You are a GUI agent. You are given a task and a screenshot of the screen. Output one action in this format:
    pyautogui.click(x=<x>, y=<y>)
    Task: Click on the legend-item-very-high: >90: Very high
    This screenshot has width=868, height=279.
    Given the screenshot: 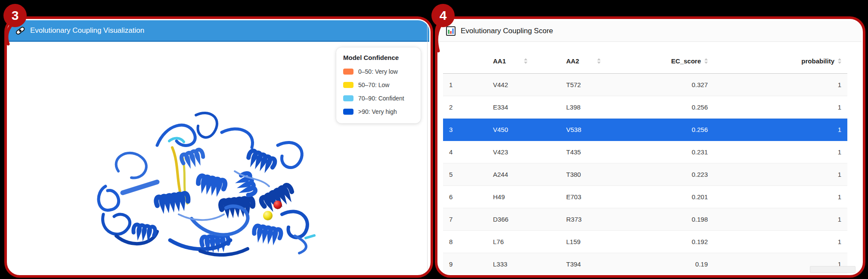 What is the action you would take?
    pyautogui.click(x=378, y=111)
    